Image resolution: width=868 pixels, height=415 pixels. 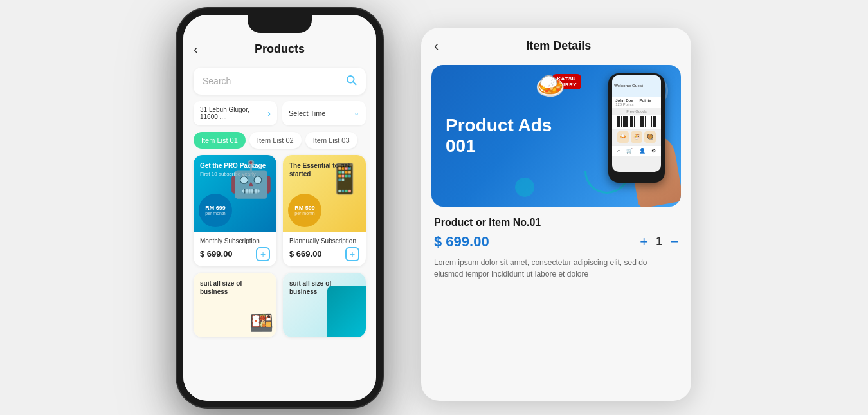 What do you see at coordinates (324, 211) in the screenshot?
I see `product-card-2: The Essential to get started RM 599 per …` at bounding box center [324, 211].